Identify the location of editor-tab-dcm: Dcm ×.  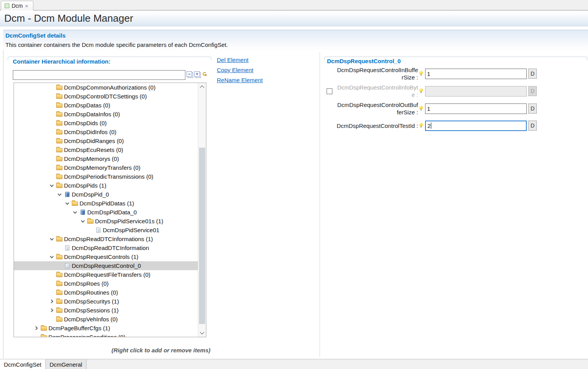
(17, 5).